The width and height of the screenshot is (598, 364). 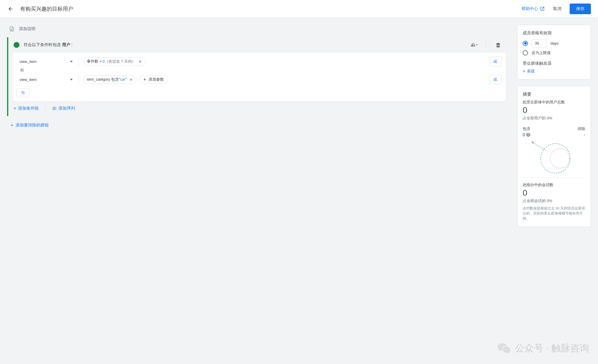 What do you see at coordinates (23, 93) in the screenshot?
I see `and-button: 与` at bounding box center [23, 93].